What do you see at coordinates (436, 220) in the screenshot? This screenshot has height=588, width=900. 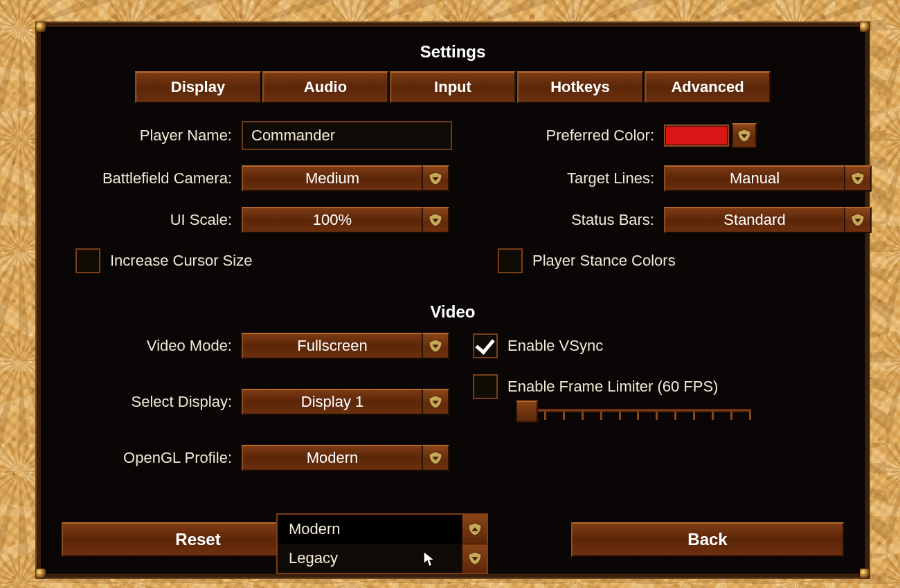 I see `ui-scale-caret` at bounding box center [436, 220].